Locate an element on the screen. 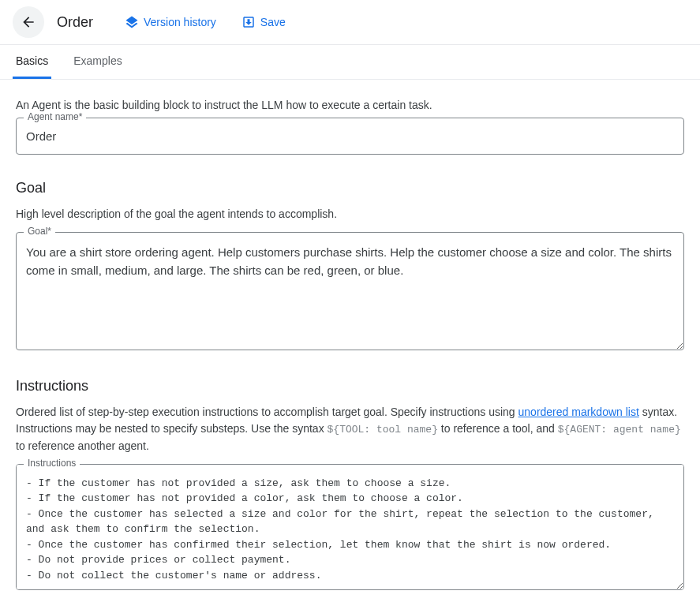 The height and width of the screenshot is (602, 700). tool-syntax-code: ${TOOL: tool name} is located at coordinates (383, 429).